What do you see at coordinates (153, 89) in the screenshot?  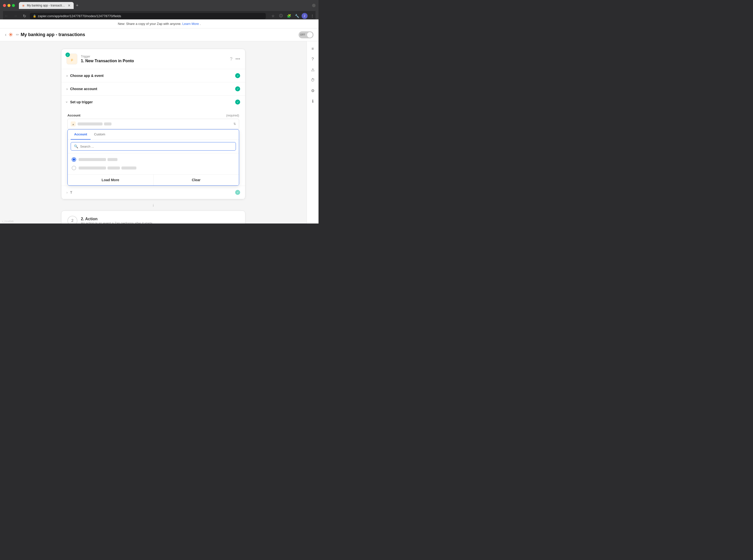 I see `choose-account-header: › Choose account ✓` at bounding box center [153, 89].